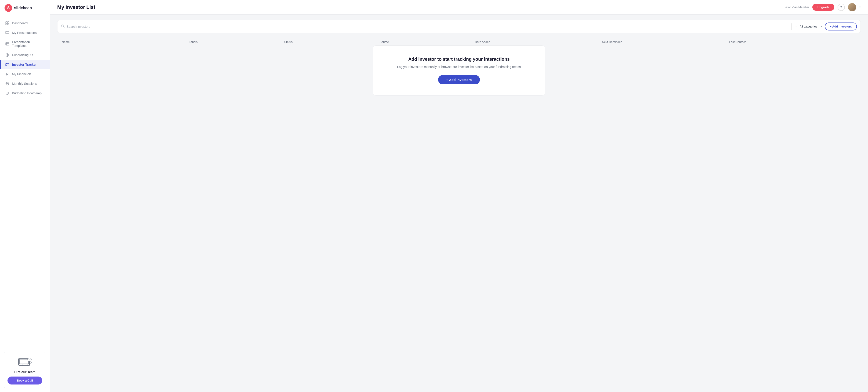  I want to click on search-input, so click(428, 26).